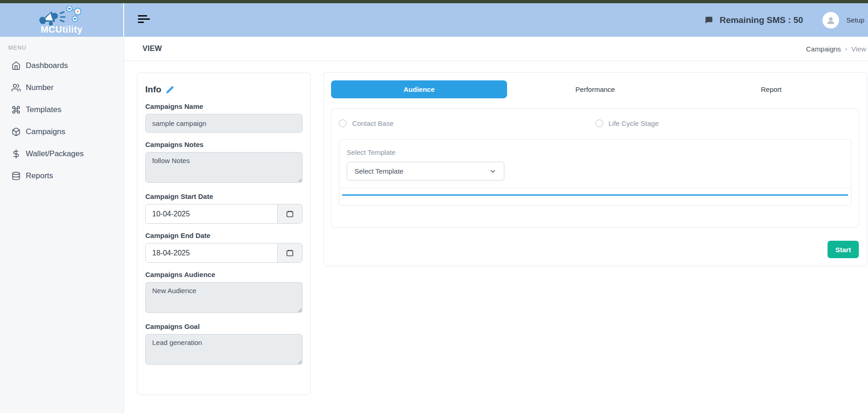 The width and height of the screenshot is (868, 413). Describe the element at coordinates (62, 132) in the screenshot. I see `sidebar-item-campaigns: Campaigns` at that location.